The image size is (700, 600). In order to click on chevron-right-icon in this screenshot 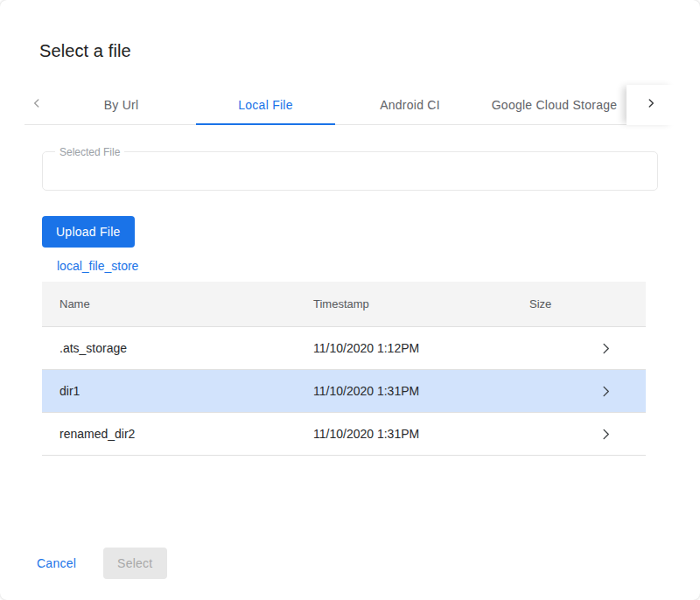, I will do `click(651, 105)`.